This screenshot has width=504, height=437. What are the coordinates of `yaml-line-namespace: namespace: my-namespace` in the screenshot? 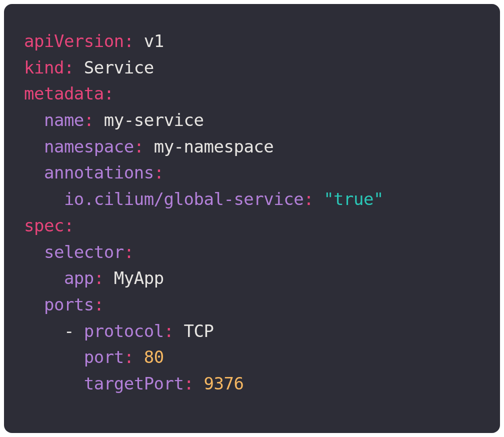 It's located at (252, 147).